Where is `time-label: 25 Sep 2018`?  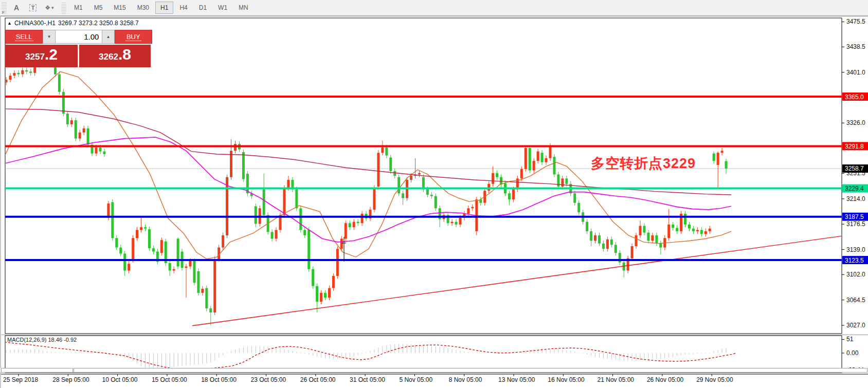 time-label: 25 Sep 2018 is located at coordinates (21, 380).